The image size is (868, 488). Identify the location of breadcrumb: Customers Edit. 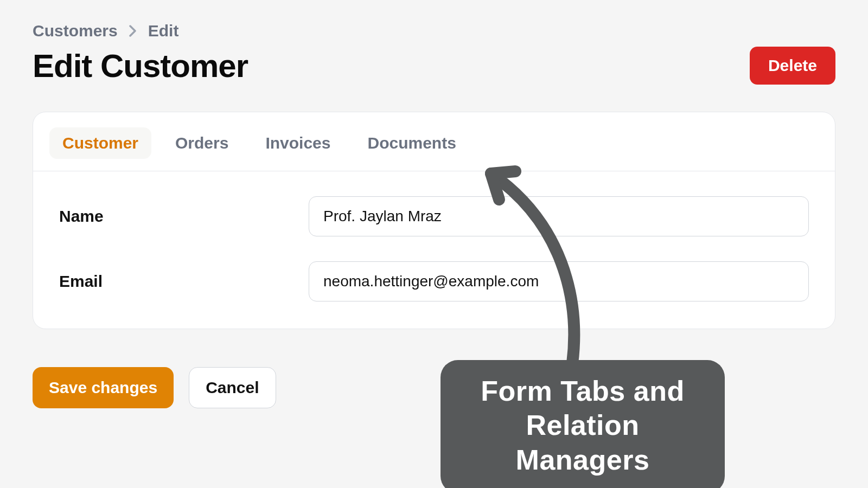
(434, 31).